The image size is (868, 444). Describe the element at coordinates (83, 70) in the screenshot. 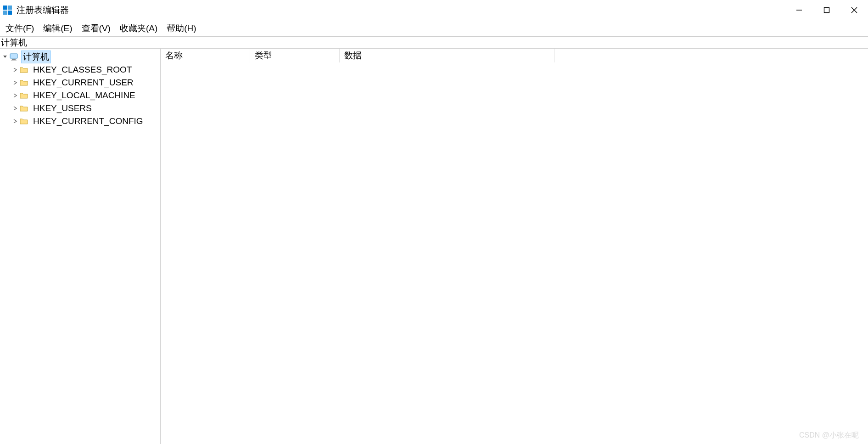

I see `tree-item-label: HKEY_CLASSES_ROOT` at that location.